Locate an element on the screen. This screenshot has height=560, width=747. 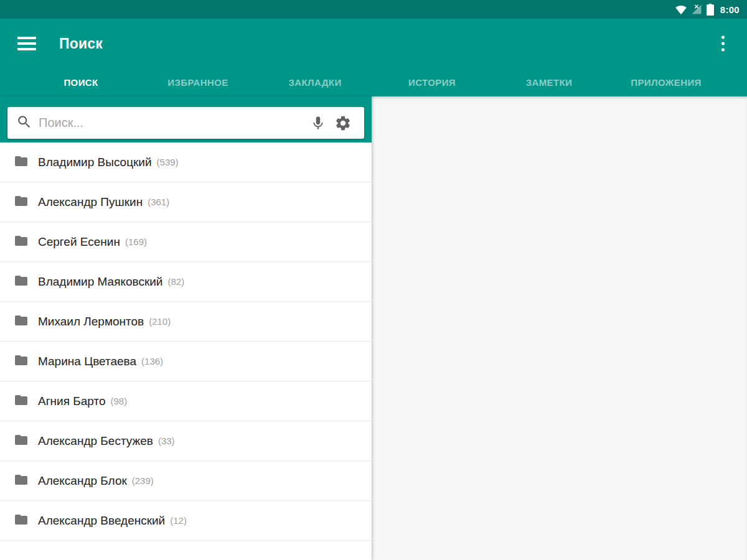
search-input is located at coordinates (172, 123).